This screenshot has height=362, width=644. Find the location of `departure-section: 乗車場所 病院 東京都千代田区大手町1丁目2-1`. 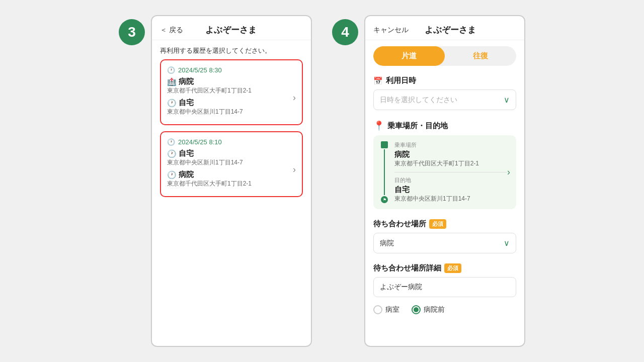

departure-section: 乗車場所 病院 東京都千代田区大手町1丁目2-1 is located at coordinates (451, 155).